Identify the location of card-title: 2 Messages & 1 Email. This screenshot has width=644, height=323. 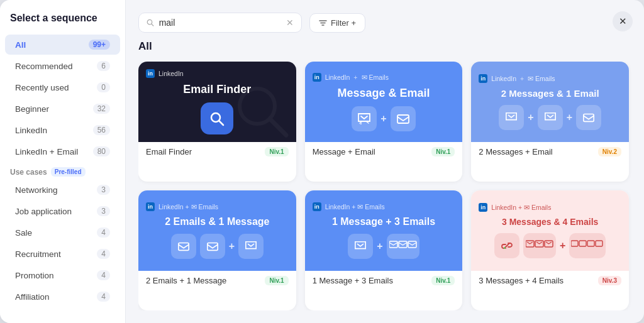
(550, 93).